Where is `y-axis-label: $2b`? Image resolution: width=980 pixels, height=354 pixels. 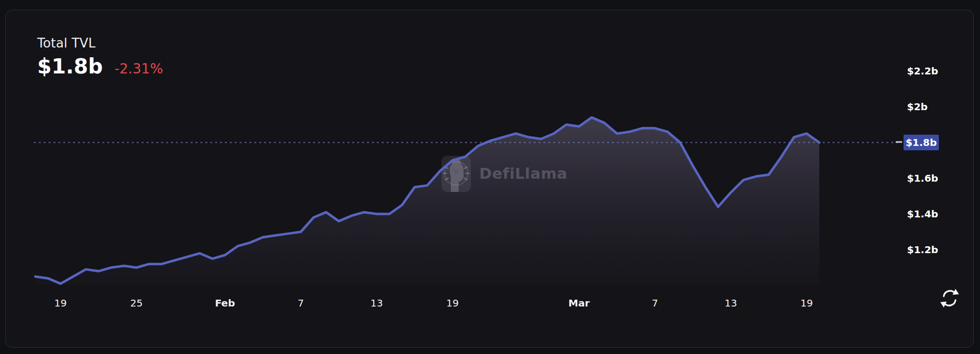
y-axis-label: $2b is located at coordinates (936, 107).